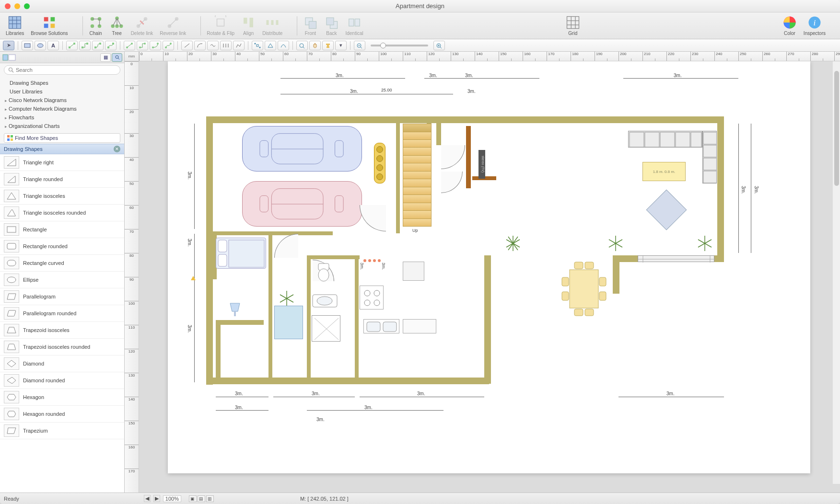  I want to click on counter-indicator, so click(373, 260).